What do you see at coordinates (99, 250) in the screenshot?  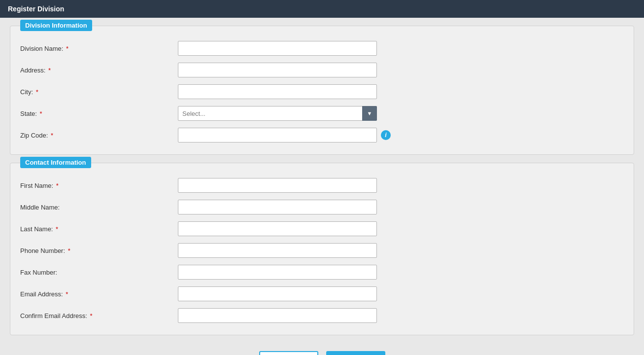 I see `phone-number-label: Phone Number: *` at bounding box center [99, 250].